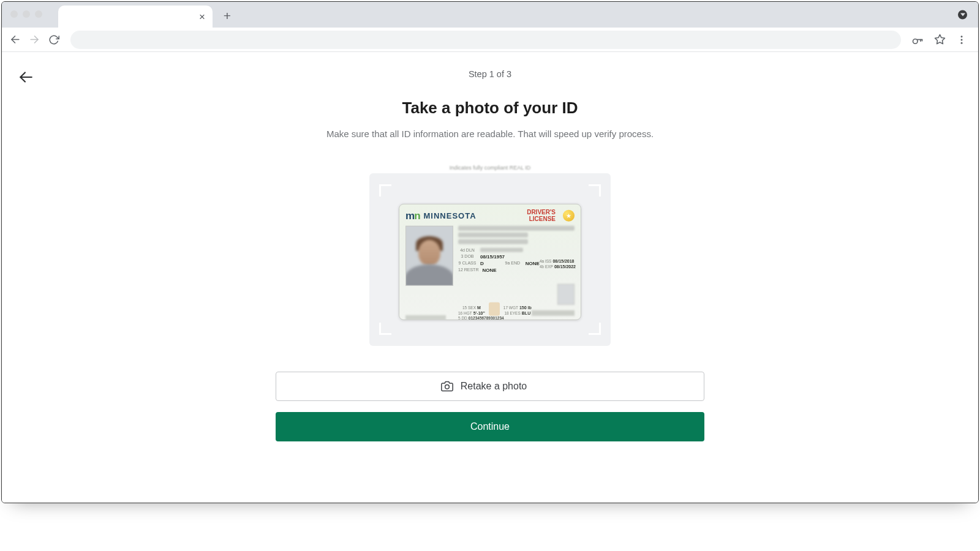 The width and height of the screenshot is (980, 551). What do you see at coordinates (490, 15) in the screenshot?
I see `tab-strip: × +` at bounding box center [490, 15].